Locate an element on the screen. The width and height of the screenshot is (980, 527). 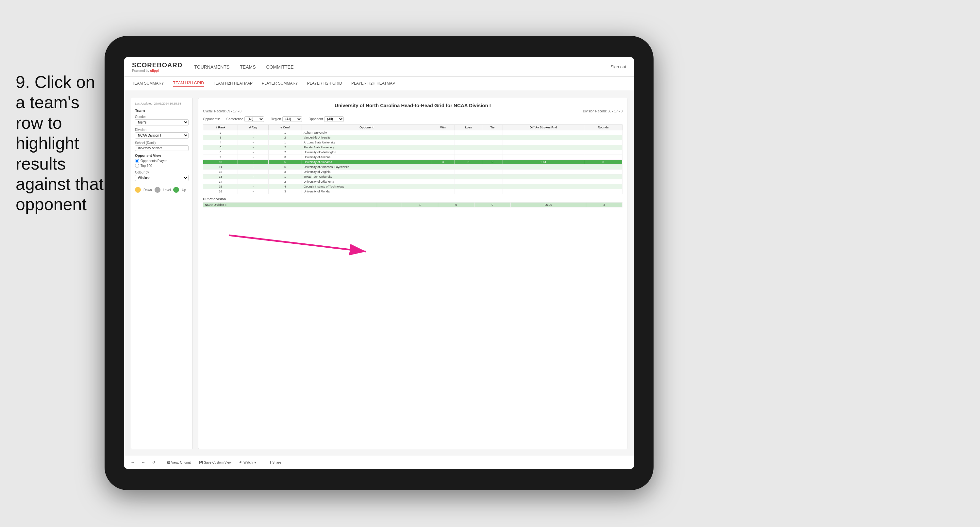
region-filter-select: (All) is located at coordinates (292, 119).